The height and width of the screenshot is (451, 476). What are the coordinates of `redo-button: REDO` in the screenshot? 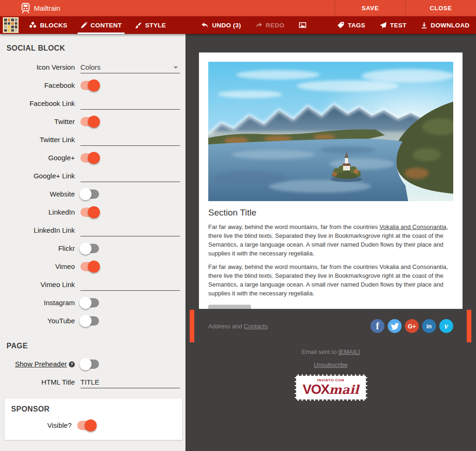 It's located at (270, 25).